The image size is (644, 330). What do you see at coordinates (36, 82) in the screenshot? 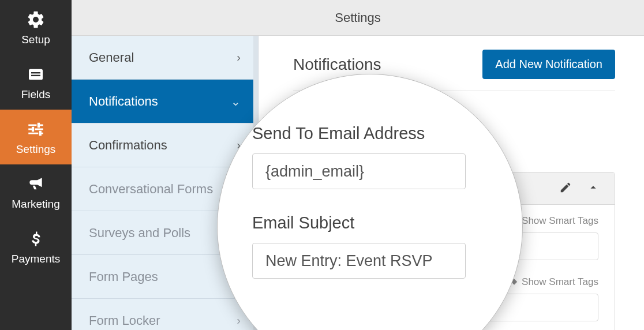
I see `nav-fields: Fields` at bounding box center [36, 82].